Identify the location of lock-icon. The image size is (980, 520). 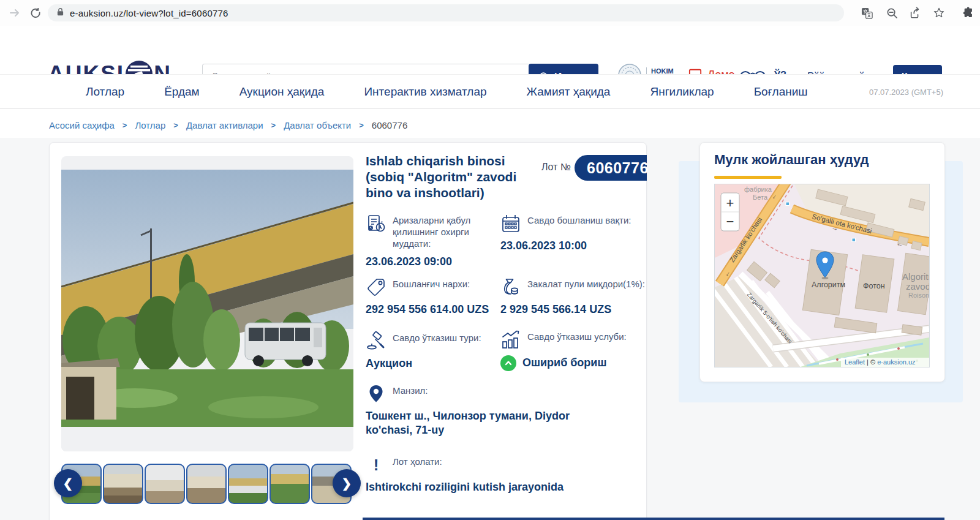
(60, 13).